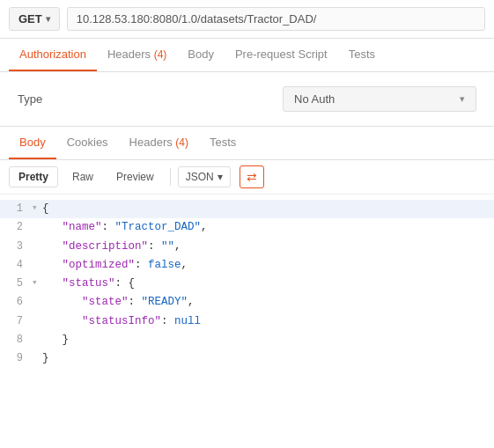 This screenshot has height=448, width=494. Describe the element at coordinates (247, 99) in the screenshot. I see `auth-section: Type No Auth ▾` at that location.